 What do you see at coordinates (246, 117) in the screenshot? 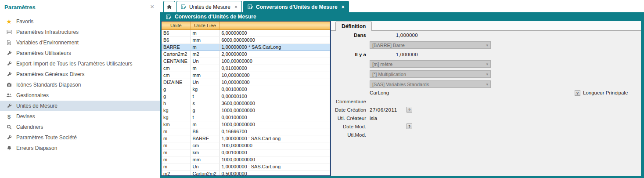
I see `table-row: kgt0,00100000` at bounding box center [246, 117].